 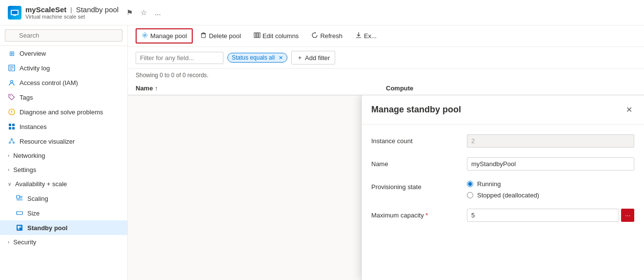 I want to click on avail-scale-chevron: ∨, so click(x=10, y=184).